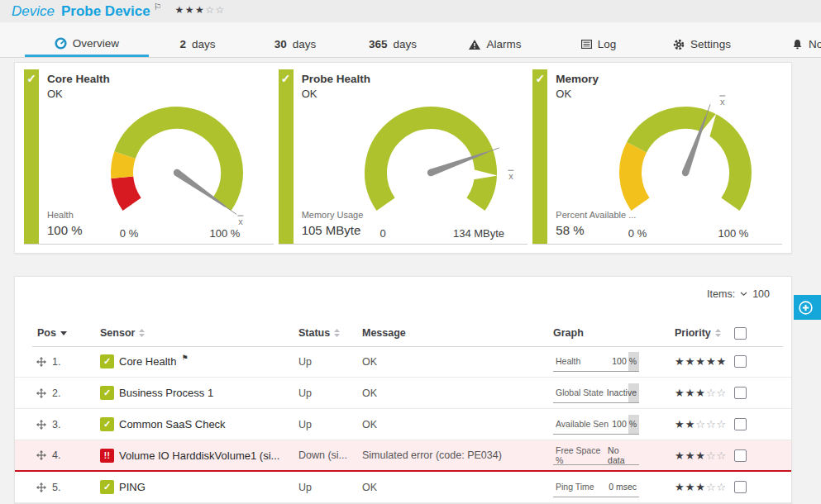 The height and width of the screenshot is (504, 821). Describe the element at coordinates (129, 233) in the screenshot. I see `svg-text: 0 %` at that location.